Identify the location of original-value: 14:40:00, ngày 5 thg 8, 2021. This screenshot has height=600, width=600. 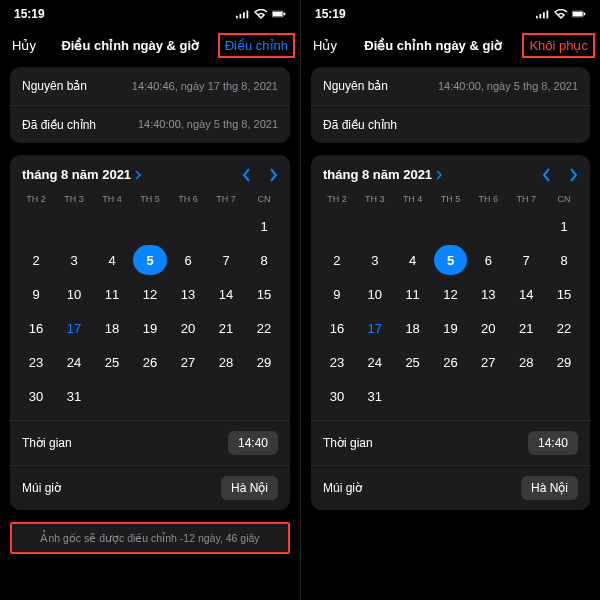
(508, 86).